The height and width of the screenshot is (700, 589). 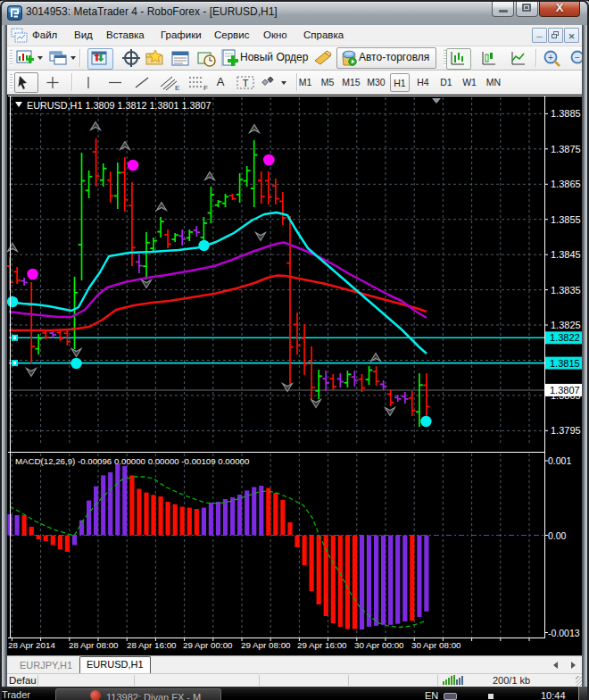 What do you see at coordinates (94, 645) in the screenshot?
I see `svg-text: 28 Apr 08:00` at bounding box center [94, 645].